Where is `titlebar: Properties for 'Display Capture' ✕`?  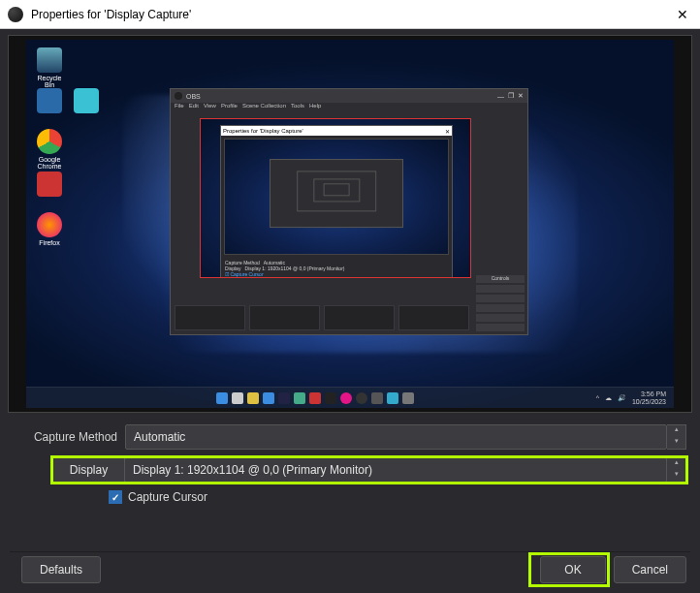 titlebar: Properties for 'Display Capture' ✕ is located at coordinates (350, 15).